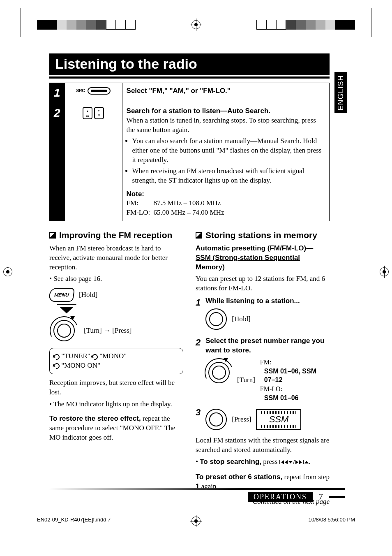  What do you see at coordinates (226, 194) in the screenshot?
I see `note-heading: Note:` at bounding box center [226, 194].